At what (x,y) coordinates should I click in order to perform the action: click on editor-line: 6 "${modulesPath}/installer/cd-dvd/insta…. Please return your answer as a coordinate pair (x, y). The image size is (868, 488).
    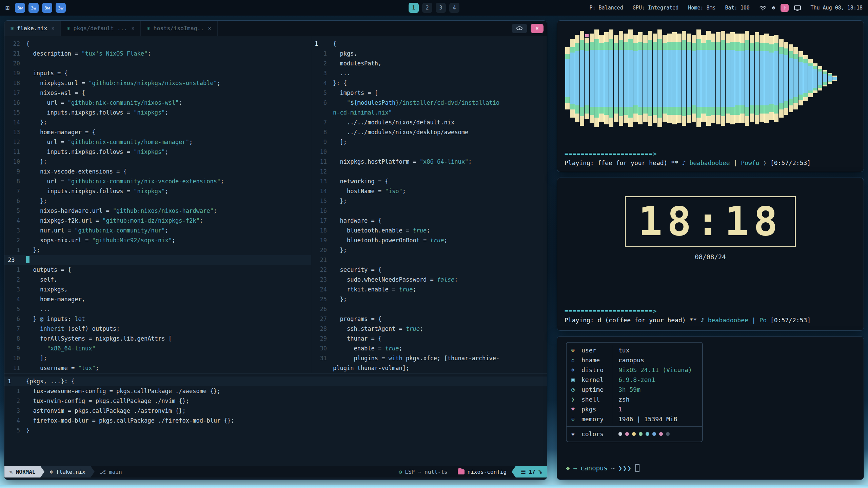
    Looking at the image, I should click on (429, 103).